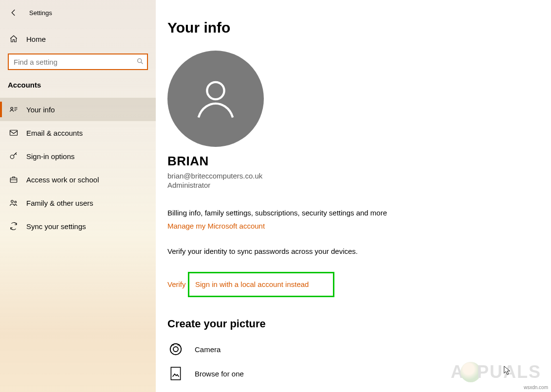  I want to click on search-input, so click(78, 62).